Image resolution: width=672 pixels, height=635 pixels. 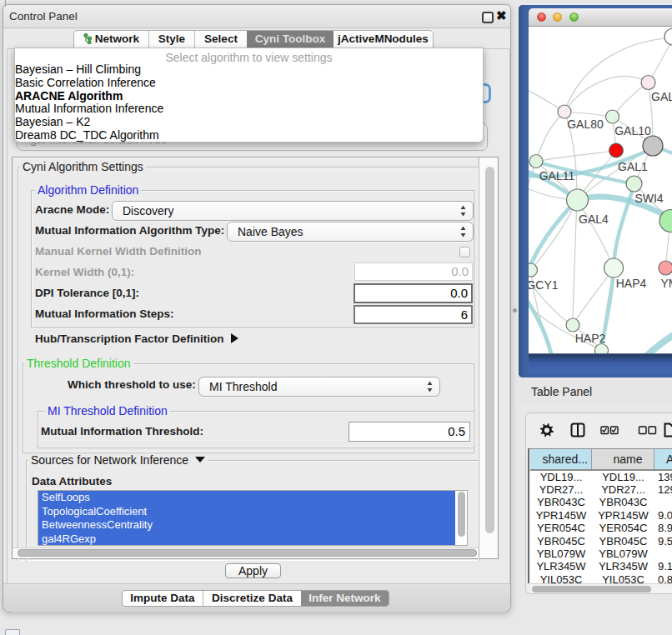 I want to click on svg-text: GAL7, so click(x=662, y=97).